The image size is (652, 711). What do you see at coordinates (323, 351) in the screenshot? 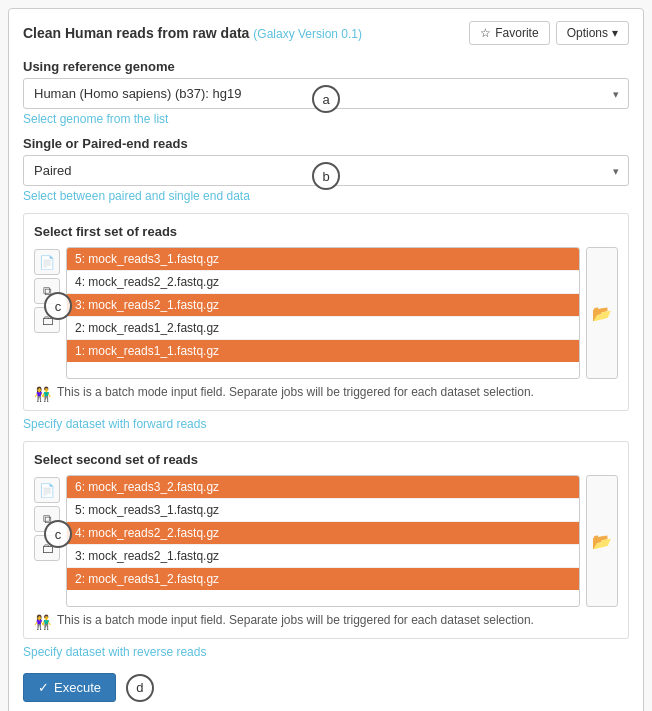
I see `list-item: 1: mock_reads1_1.fastq.gz` at bounding box center [323, 351].